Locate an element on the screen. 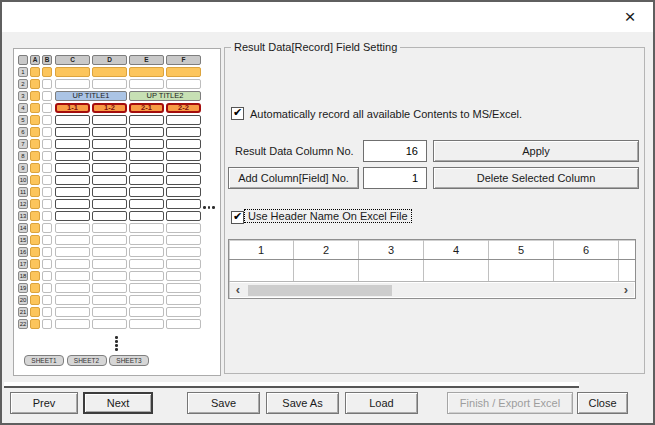 This screenshot has width=655, height=425. field-cell-1-2: 1-2 is located at coordinates (110, 108).